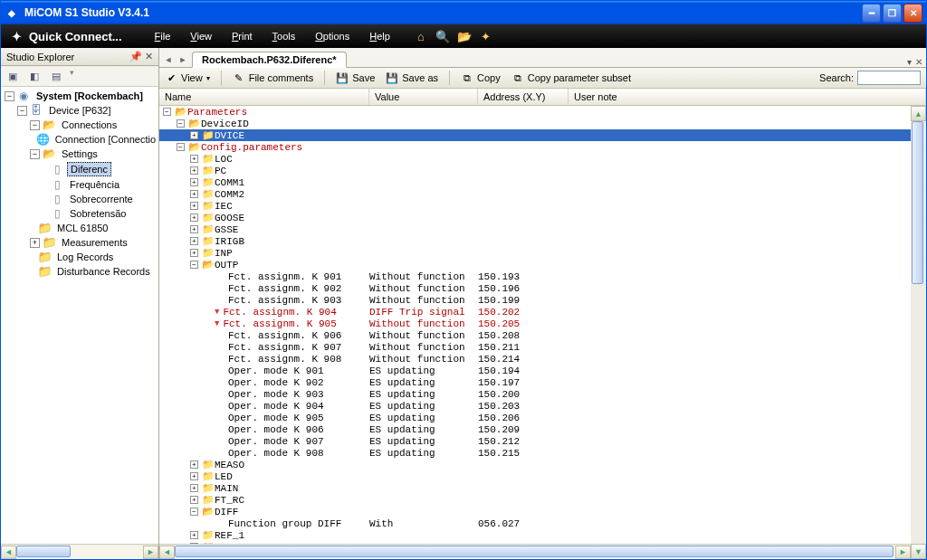 Image resolution: width=927 pixels, height=560 pixels. I want to click on tab-next: ►, so click(183, 60).